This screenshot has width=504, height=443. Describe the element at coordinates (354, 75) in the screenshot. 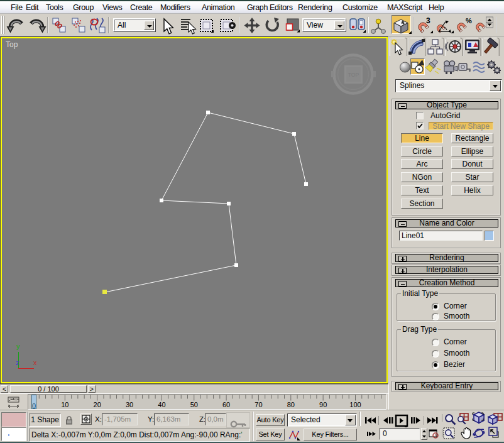

I see `svg-text: TOP` at that location.